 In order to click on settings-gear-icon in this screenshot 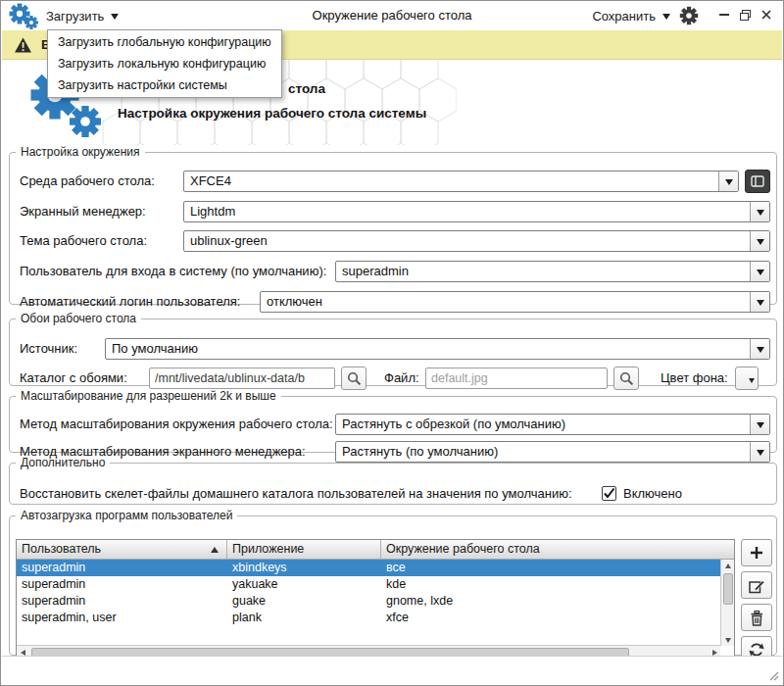, I will do `click(689, 16)`.